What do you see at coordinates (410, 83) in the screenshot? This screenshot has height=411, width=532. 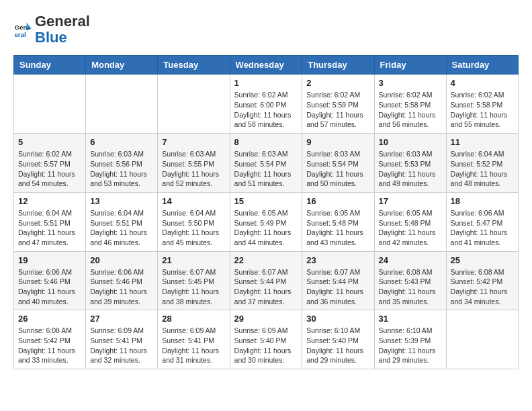 I see `day-number: 3` at bounding box center [410, 83].